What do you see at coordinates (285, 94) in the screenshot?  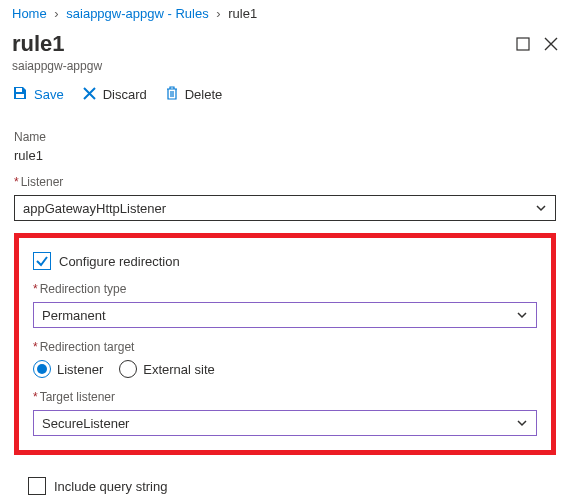 I see `toolbar: Save Discard Delete` at bounding box center [285, 94].